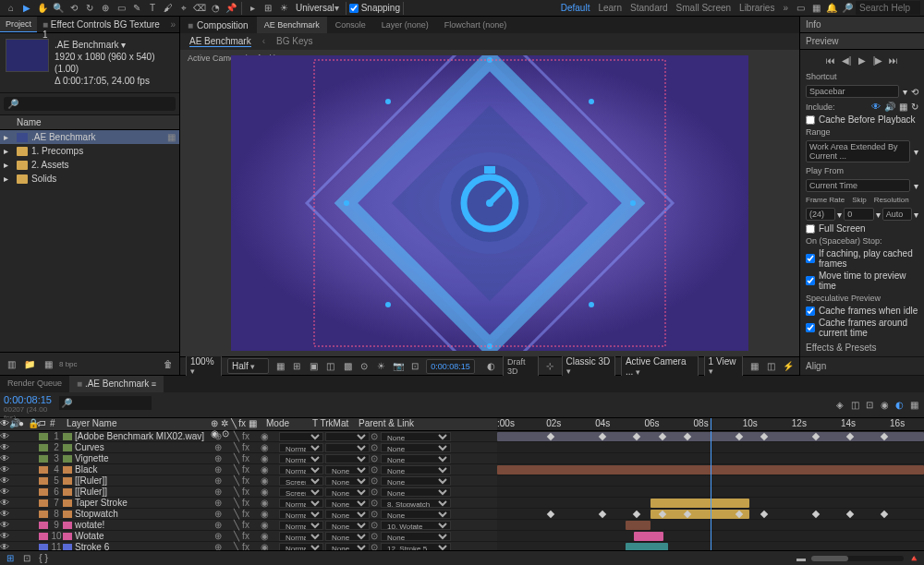 Image resolution: width=924 pixels, height=565 pixels. I want to click on selection-tool-icon: ▶, so click(27, 8).